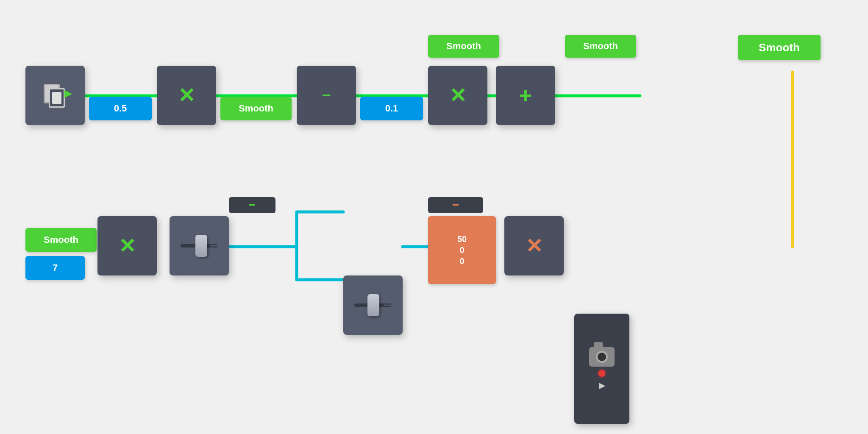 This screenshot has width=868, height=434. I want to click on minus-orange-top: −, so click(456, 205).